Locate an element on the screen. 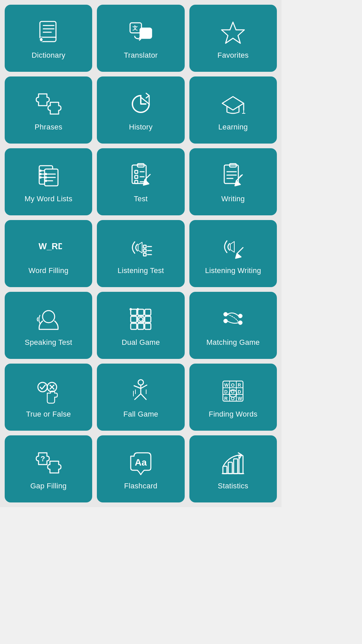 This screenshot has width=362, height=644. fallgame-icon is located at coordinates (141, 391).